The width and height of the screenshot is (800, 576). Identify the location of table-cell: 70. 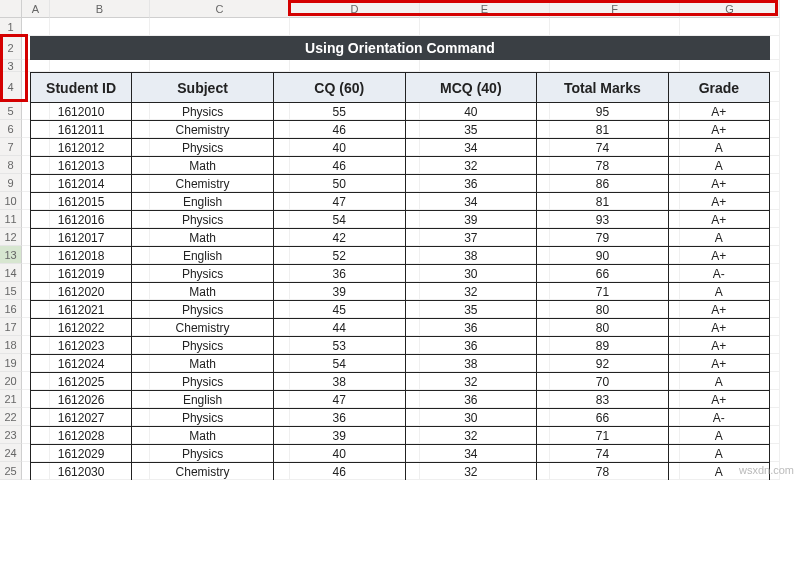
(603, 382).